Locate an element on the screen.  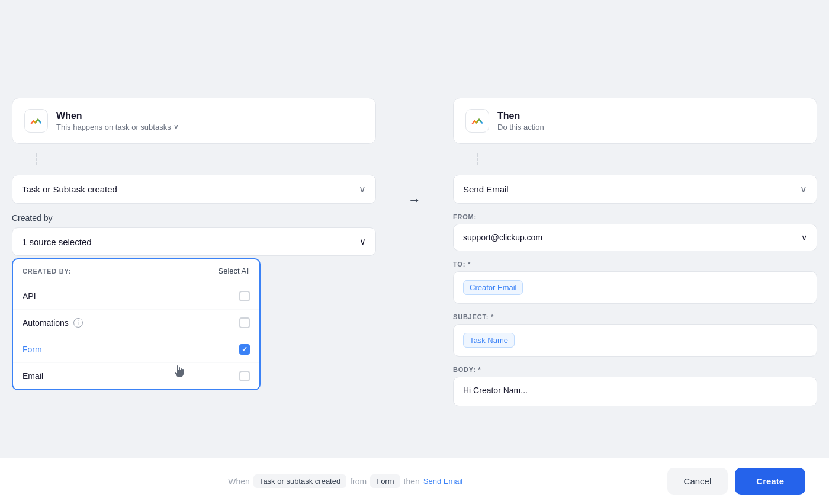
when-card-text: When This happens on task or subtasks ∨ is located at coordinates (117, 121).